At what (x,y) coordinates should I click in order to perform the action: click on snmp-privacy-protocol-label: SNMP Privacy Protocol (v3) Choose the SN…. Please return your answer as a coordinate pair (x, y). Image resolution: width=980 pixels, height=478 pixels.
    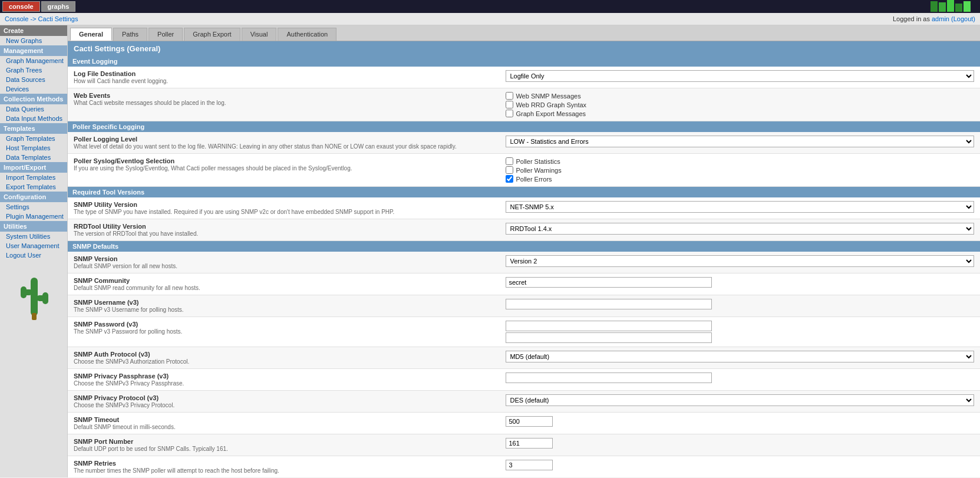
    Looking at the image, I should click on (290, 401).